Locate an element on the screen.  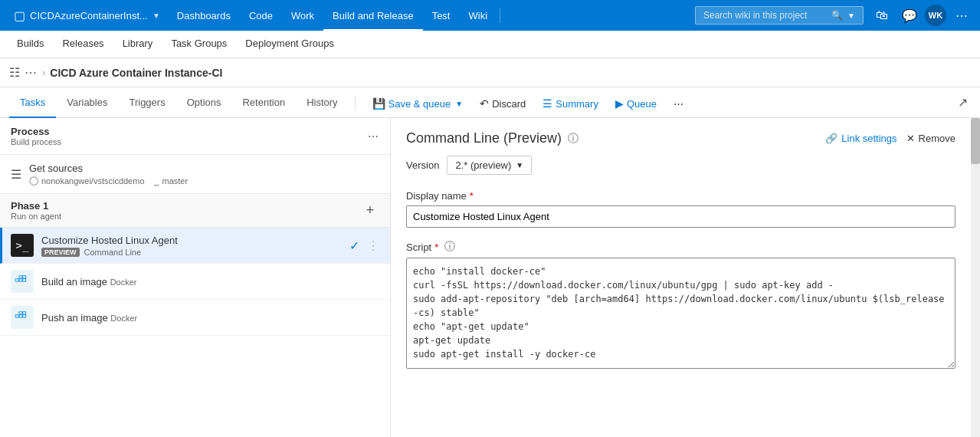
process-info: Process Build process is located at coordinates (36, 136).